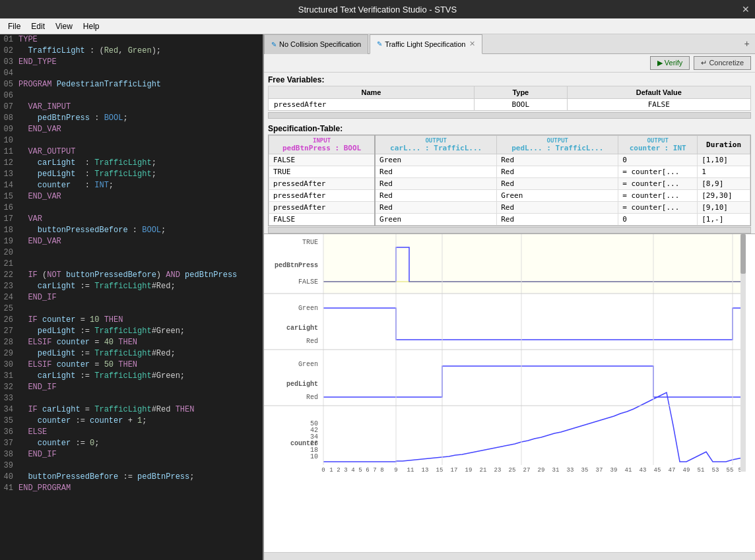 The image size is (755, 560). I want to click on verify-button: ▶ Verify, so click(671, 63).